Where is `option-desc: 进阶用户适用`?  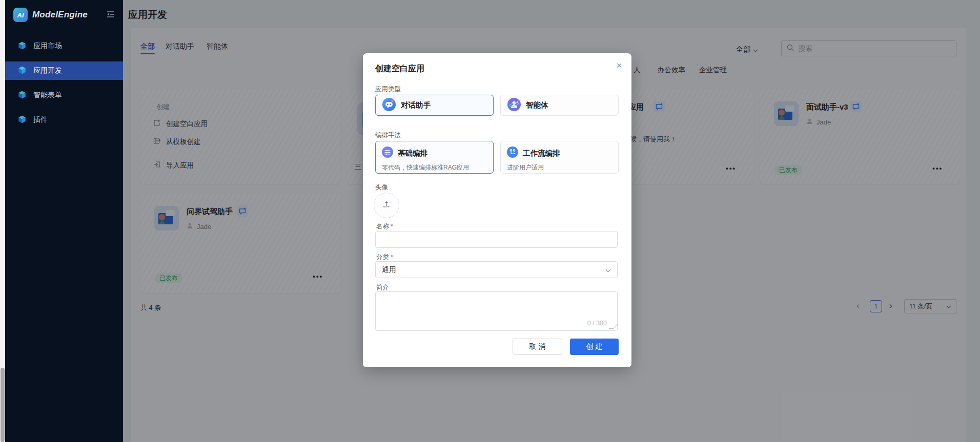 option-desc: 进阶用户适用 is located at coordinates (560, 168).